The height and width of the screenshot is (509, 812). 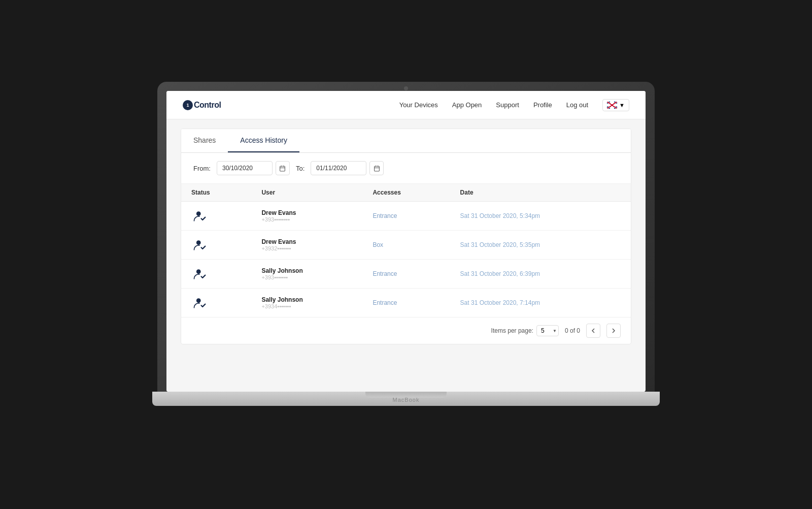 What do you see at coordinates (406, 250) in the screenshot?
I see `access-history-table: Status User Accesses Date` at bounding box center [406, 250].